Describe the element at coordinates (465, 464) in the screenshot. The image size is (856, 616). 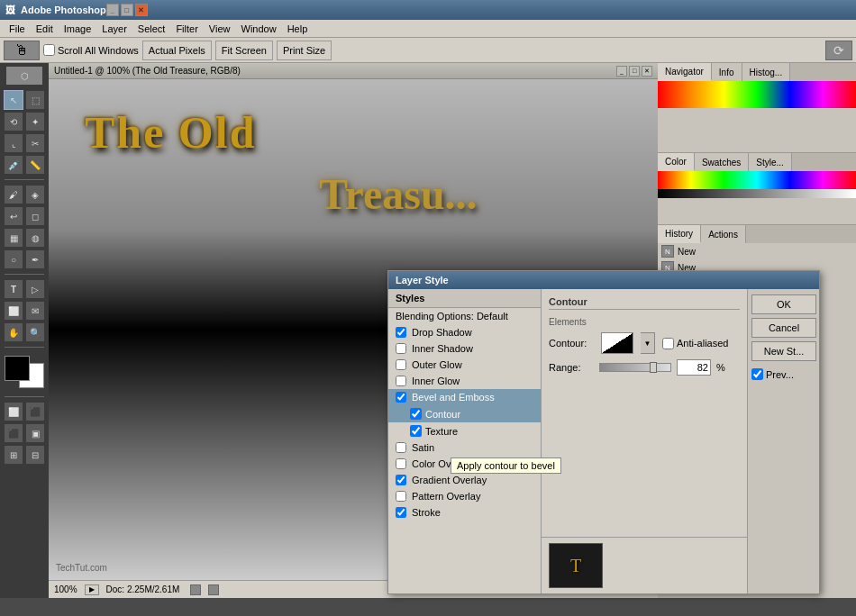
I see `style-color-overlay: Color Overlay` at that location.